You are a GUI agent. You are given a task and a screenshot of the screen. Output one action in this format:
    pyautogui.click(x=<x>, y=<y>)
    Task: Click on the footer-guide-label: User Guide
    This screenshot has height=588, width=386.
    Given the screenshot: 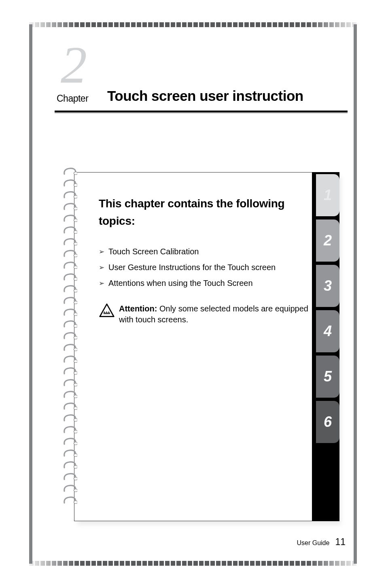 What is the action you would take?
    pyautogui.click(x=313, y=543)
    